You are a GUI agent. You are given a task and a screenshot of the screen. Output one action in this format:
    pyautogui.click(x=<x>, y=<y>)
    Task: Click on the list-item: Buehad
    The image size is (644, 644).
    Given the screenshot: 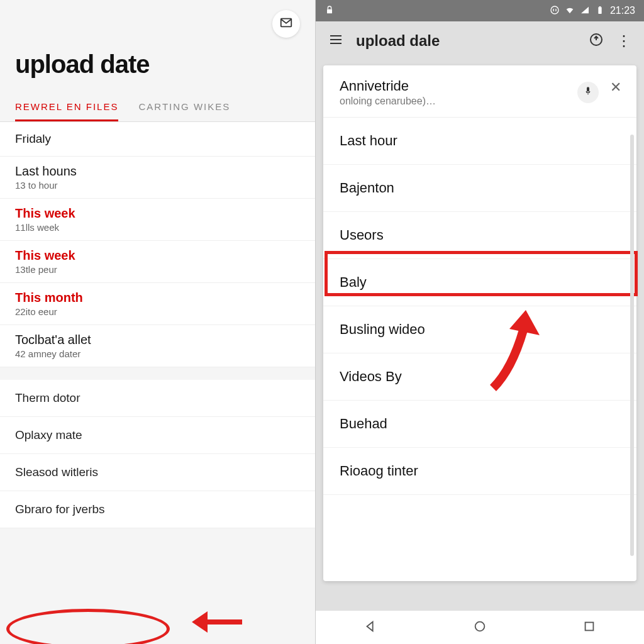 What is the action you would take?
    pyautogui.click(x=480, y=424)
    